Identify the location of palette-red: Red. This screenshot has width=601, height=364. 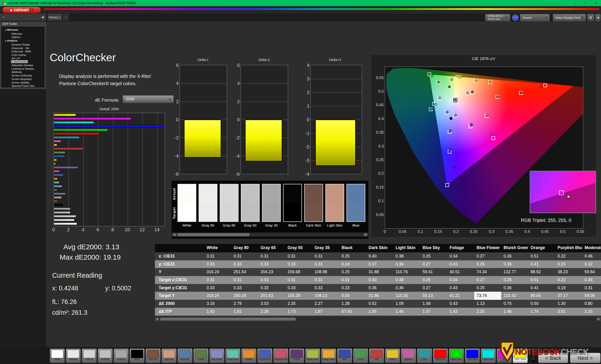
(377, 356).